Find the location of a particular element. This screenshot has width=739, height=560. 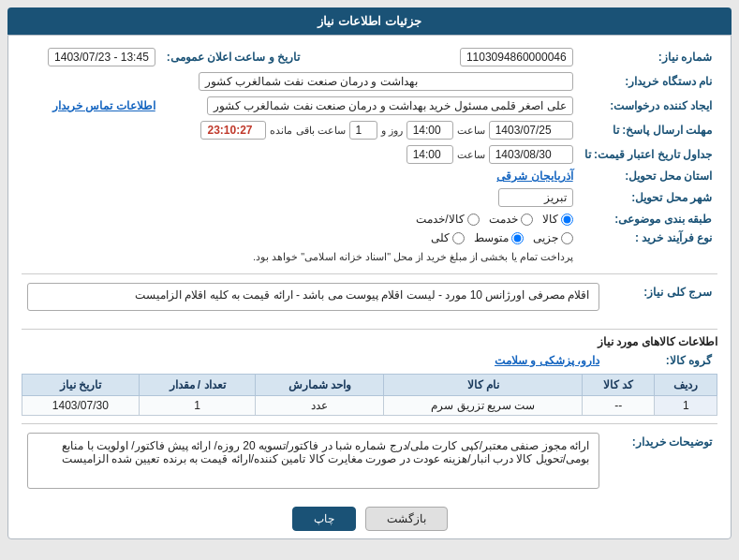

mohlat-saat-mande: 23:10:27 is located at coordinates (233, 130).